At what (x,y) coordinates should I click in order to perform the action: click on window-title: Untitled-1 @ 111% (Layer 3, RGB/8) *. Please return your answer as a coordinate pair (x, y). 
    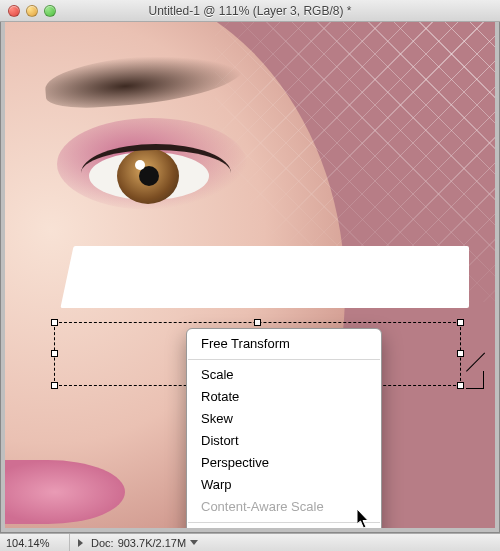
    Looking at the image, I should click on (250, 11).